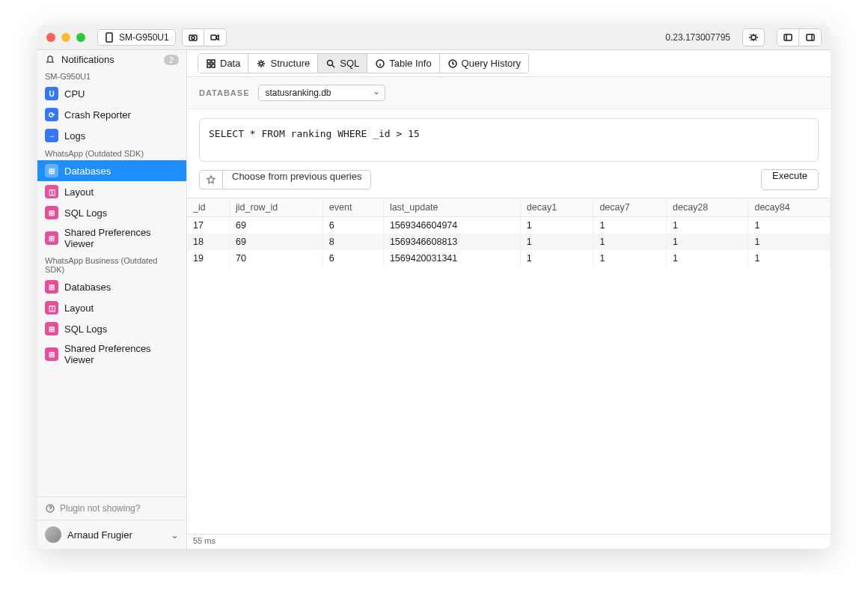 Image resolution: width=868 pixels, height=599 pixels. I want to click on logs-icon: →, so click(52, 136).